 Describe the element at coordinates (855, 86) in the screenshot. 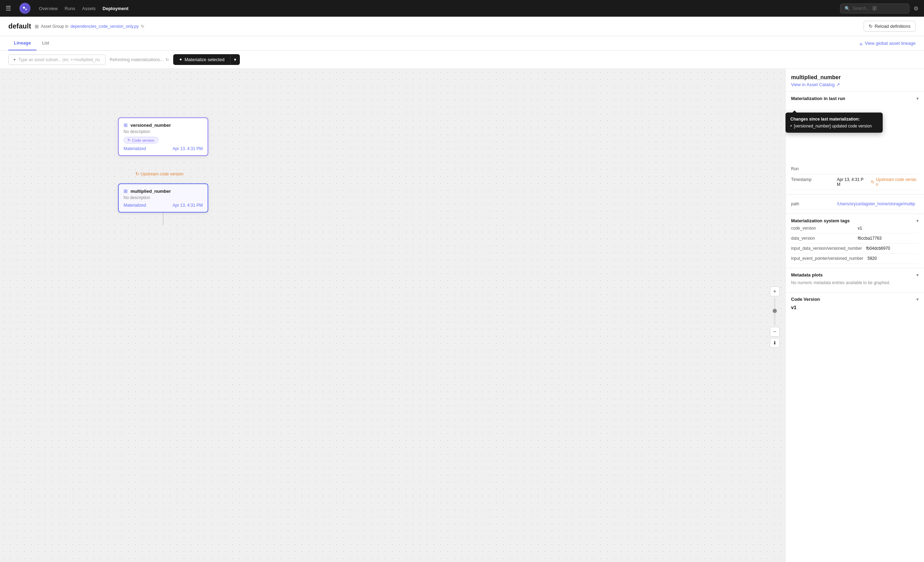

I see `panel-asset-link: View in Asset Catalog ↗` at that location.